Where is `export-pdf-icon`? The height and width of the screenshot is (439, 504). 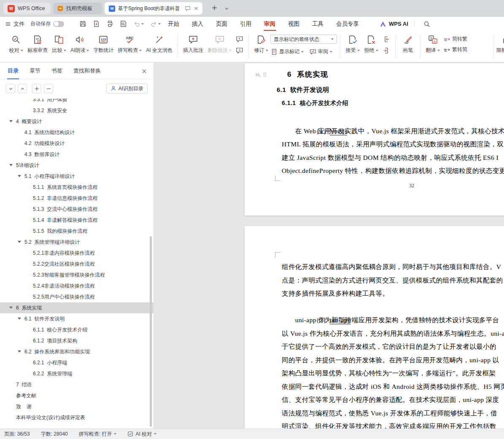
export-pdf-icon is located at coordinates (96, 24).